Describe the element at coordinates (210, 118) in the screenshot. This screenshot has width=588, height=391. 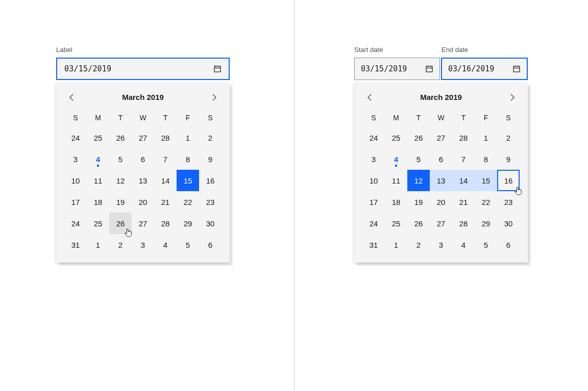
I see `weekday-header: S` at that location.